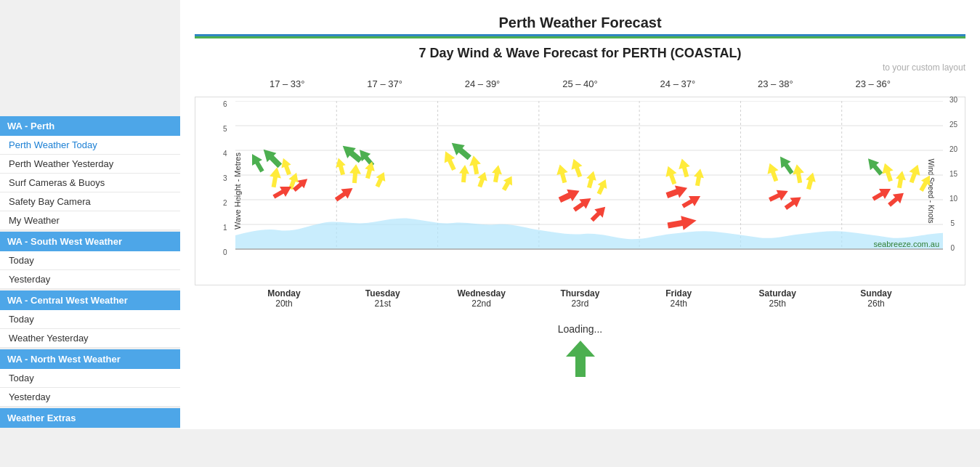 The height and width of the screenshot is (467, 980). Describe the element at coordinates (90, 301) in the screenshot. I see `sidebar-section-header-centralwest: WA - Central West Weather` at that location.